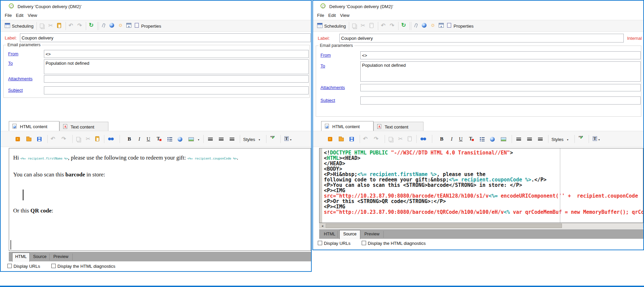 This screenshot has height=287, width=644. I want to click on align-right-icon, so click(232, 140).